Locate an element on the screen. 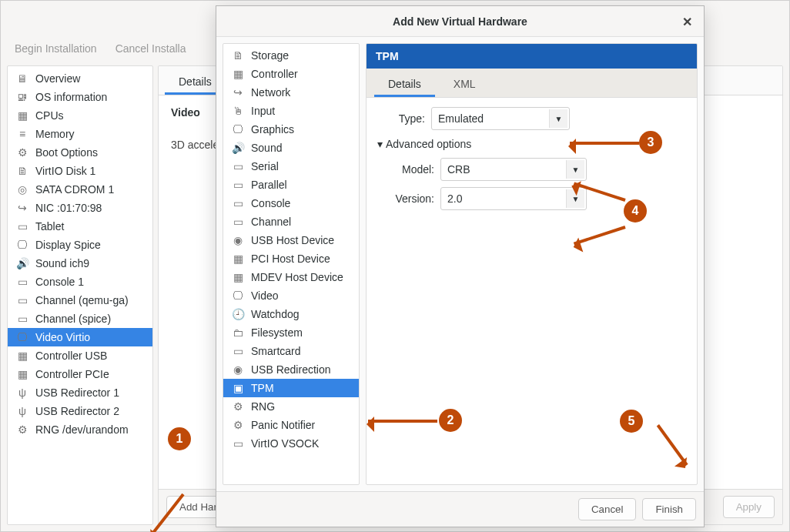 The image size is (790, 532). hw-type-item: ◉USB Redirection is located at coordinates (291, 370).